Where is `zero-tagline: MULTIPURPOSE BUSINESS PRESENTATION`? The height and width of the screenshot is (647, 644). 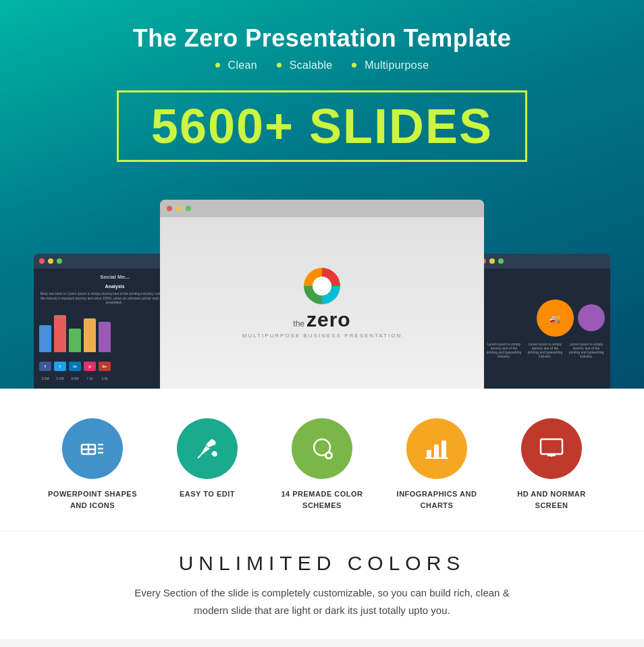
zero-tagline: MULTIPURPOSE BUSINESS PRESENTATION is located at coordinates (322, 336).